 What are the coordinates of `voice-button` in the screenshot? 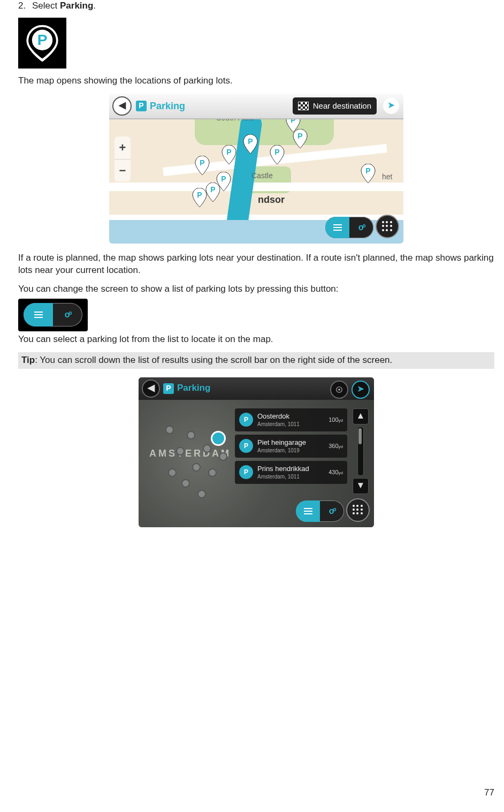 It's located at (339, 390).